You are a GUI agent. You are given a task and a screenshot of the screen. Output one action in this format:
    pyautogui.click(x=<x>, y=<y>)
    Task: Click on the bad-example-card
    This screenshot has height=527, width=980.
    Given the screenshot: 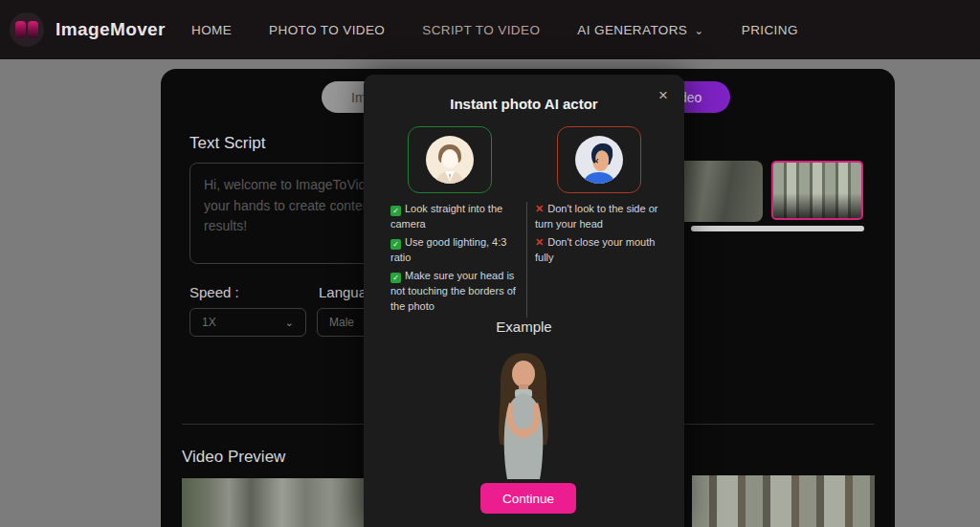 What is the action you would take?
    pyautogui.click(x=599, y=160)
    